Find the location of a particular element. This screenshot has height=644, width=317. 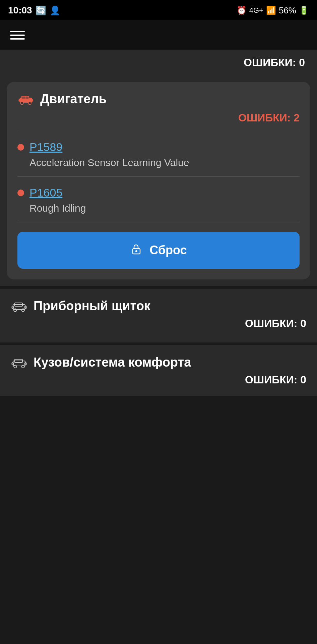

reset-lock-icon is located at coordinates (136, 250).